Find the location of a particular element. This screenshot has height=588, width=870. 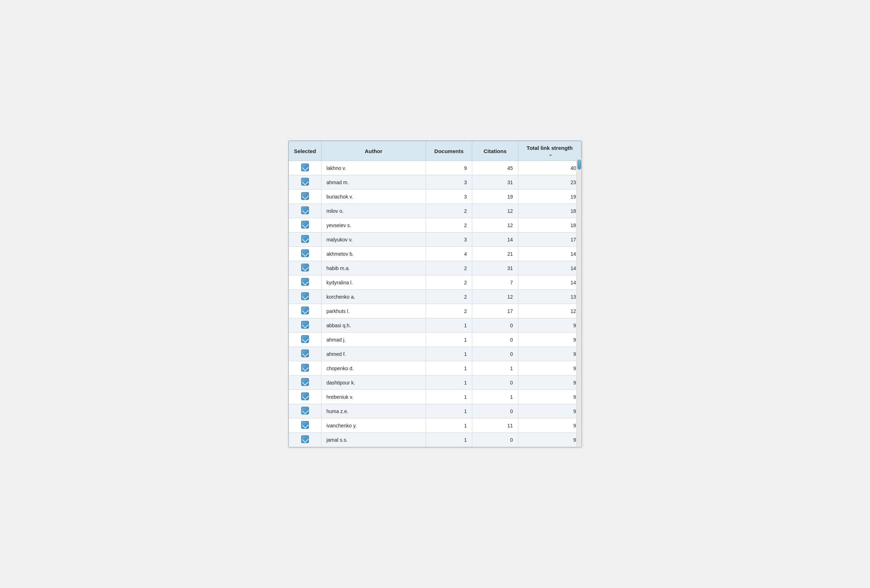

cell-author: yevseiev s. is located at coordinates (374, 225).